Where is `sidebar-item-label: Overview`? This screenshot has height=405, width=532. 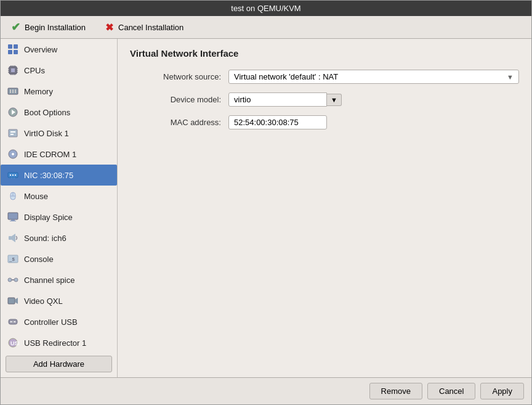
sidebar-item-label: Overview is located at coordinates (41, 49).